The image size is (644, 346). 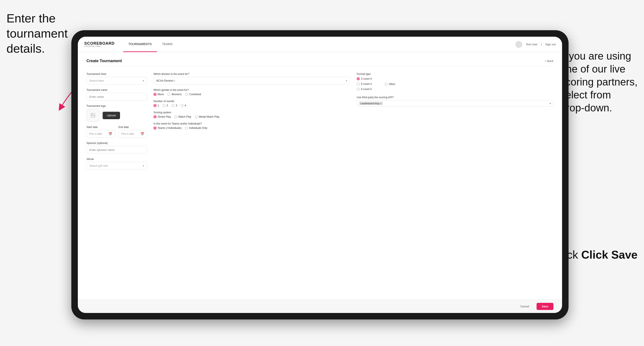 I want to click on format-options-row: 5 count 4 6 count 4 6 count 5, so click(x=455, y=84).